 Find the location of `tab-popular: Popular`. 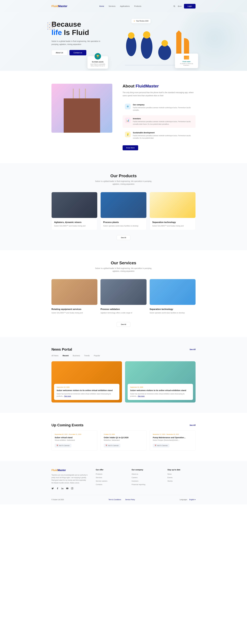

tab-popular: Popular is located at coordinates (97, 356).